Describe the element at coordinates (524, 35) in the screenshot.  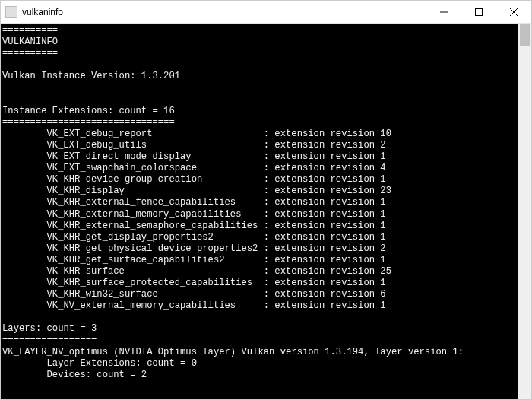
I see `scrollbar-thumb` at that location.